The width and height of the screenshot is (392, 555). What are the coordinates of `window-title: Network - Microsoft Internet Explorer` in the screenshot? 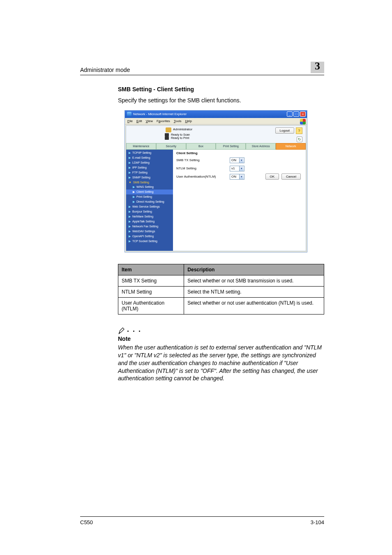 It's located at (160, 114).